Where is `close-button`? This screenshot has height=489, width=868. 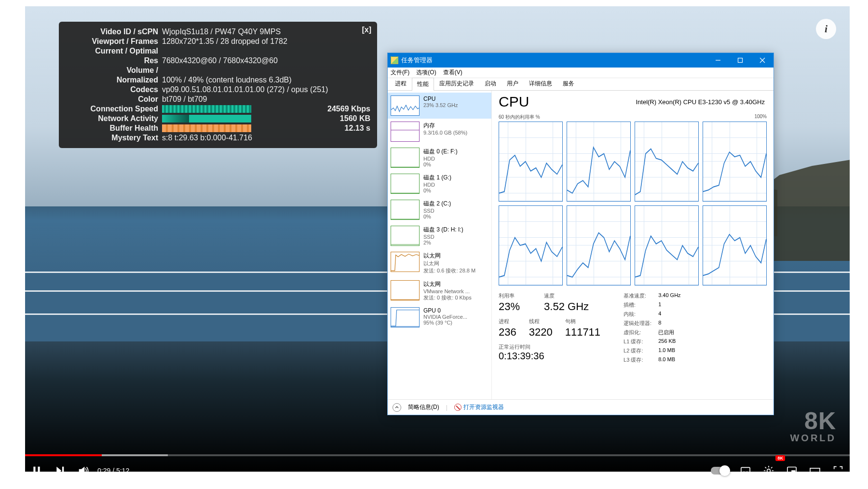 close-button is located at coordinates (762, 60).